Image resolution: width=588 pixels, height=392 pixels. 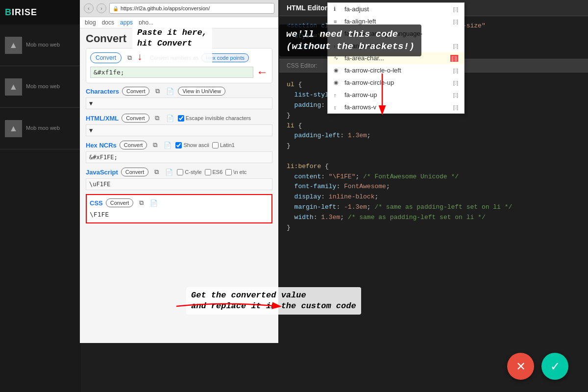 What do you see at coordinates (102, 119) in the screenshot?
I see `html-xml-label: HTML/XML` at bounding box center [102, 119].